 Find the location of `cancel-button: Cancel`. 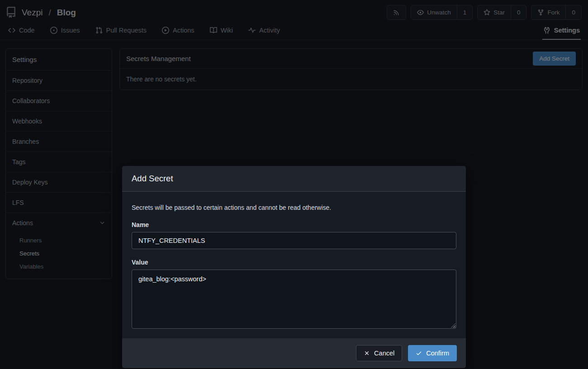

cancel-button: Cancel is located at coordinates (379, 353).